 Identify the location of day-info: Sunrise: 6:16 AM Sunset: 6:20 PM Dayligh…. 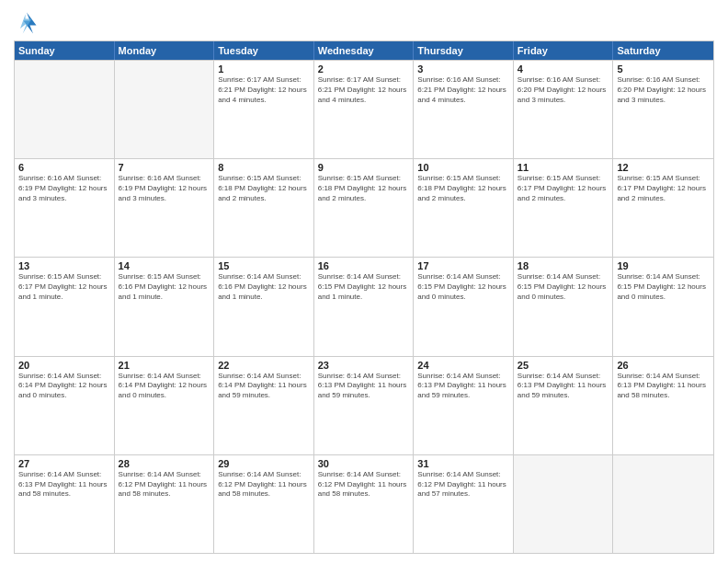
(664, 90).